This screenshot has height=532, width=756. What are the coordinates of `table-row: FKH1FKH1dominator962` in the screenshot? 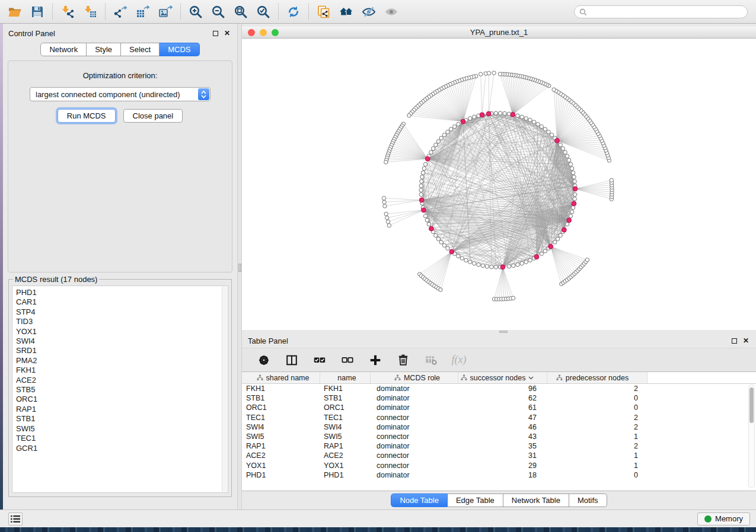 It's located at (499, 389).